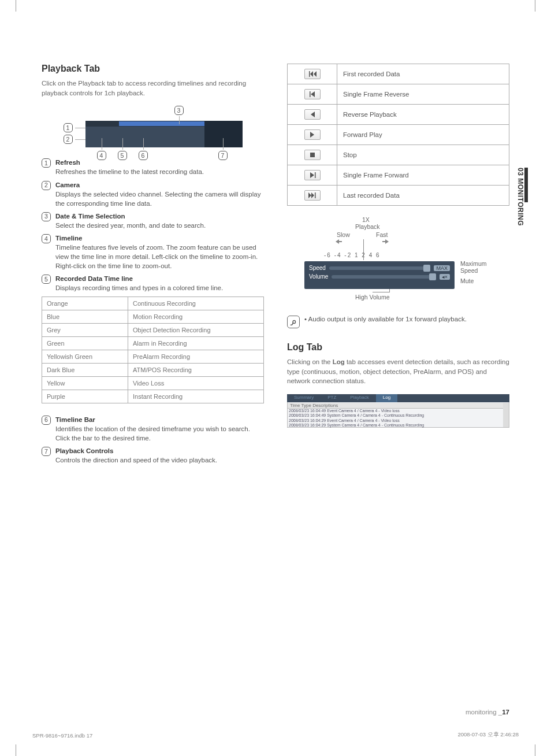 Image resolution: width=551 pixels, height=756 pixels. What do you see at coordinates (367, 227) in the screenshot?
I see `dlbl-playback: Playback` at bounding box center [367, 227].